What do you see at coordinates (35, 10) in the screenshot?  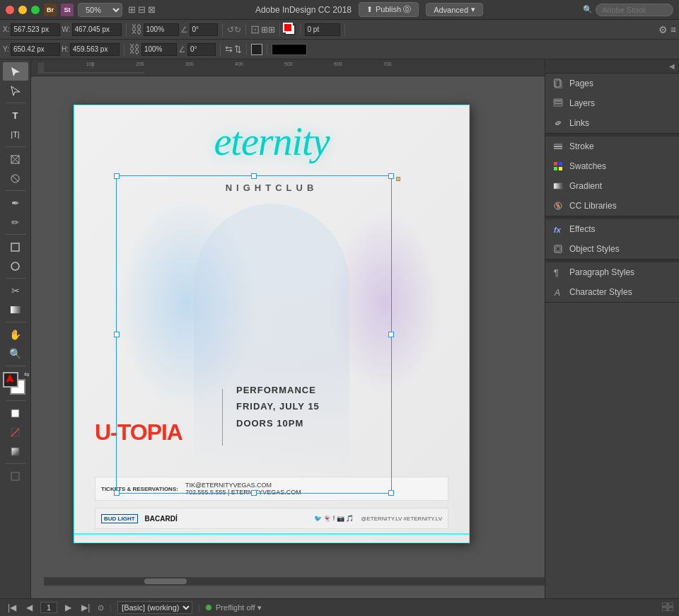 I see `maximize-button` at bounding box center [35, 10].